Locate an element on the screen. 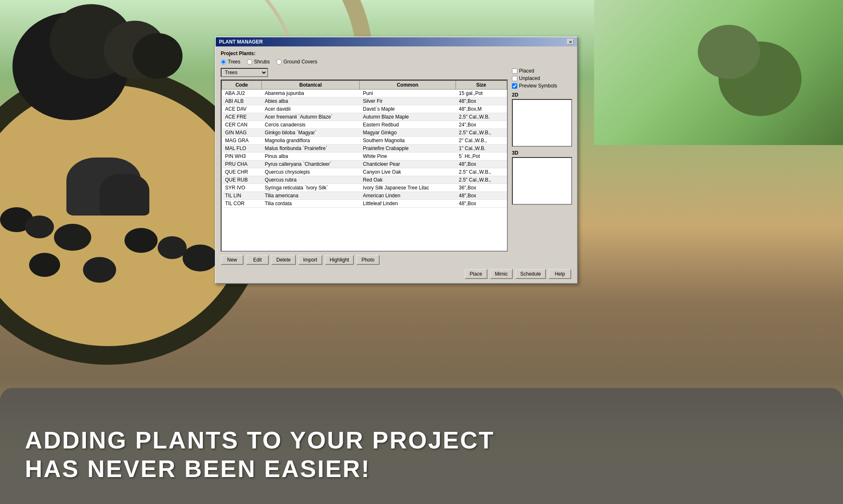  project-plants-label: Project Plants: is located at coordinates (397, 53).